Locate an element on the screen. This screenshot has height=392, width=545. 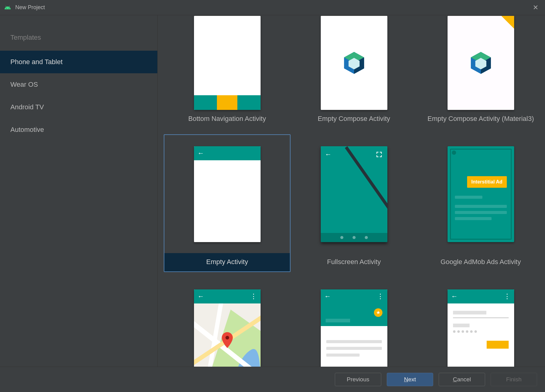
template-label: Google AdMob Ads Activity is located at coordinates (481, 262).